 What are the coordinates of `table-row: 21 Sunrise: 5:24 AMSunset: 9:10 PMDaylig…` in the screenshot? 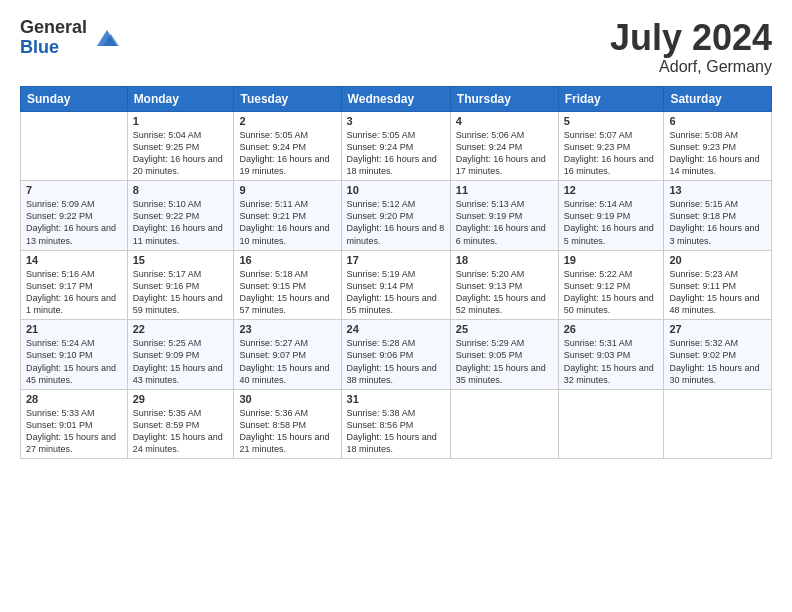 It's located at (74, 355).